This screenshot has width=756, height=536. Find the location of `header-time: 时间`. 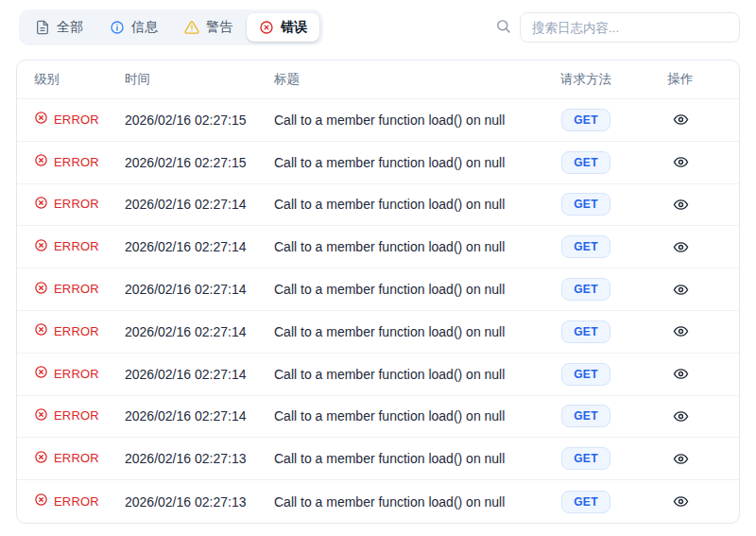

header-time: 时间 is located at coordinates (199, 79).